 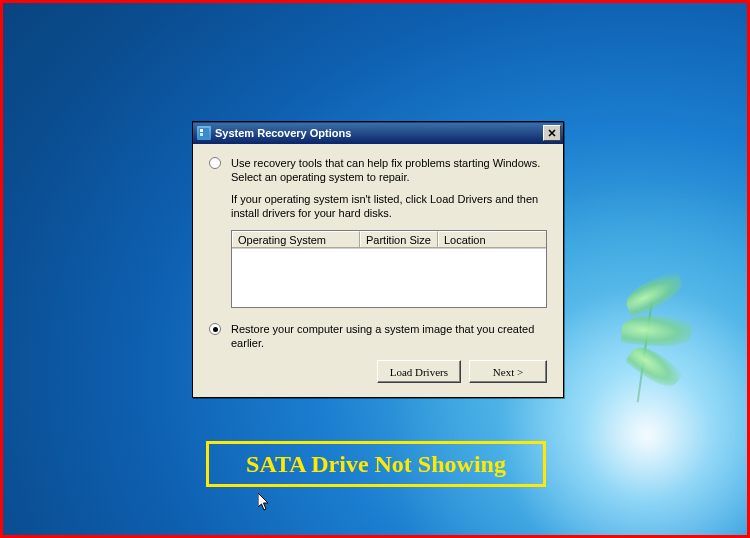 I want to click on titlebar: System Recovery Options, so click(x=378, y=133).